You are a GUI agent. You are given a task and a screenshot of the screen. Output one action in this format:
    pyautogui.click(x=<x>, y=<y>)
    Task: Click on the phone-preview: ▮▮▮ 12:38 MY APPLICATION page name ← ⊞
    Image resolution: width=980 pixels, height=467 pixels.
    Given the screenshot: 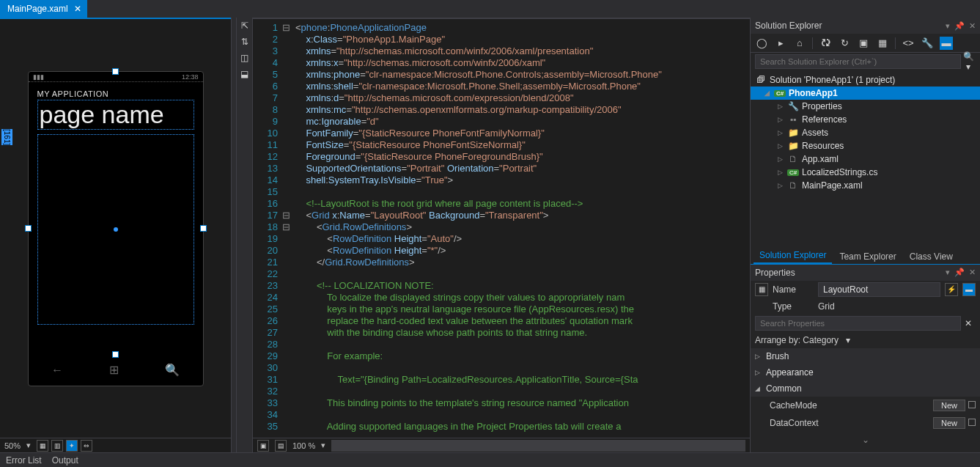 What is the action you would take?
    pyautogui.click(x=116, y=229)
    